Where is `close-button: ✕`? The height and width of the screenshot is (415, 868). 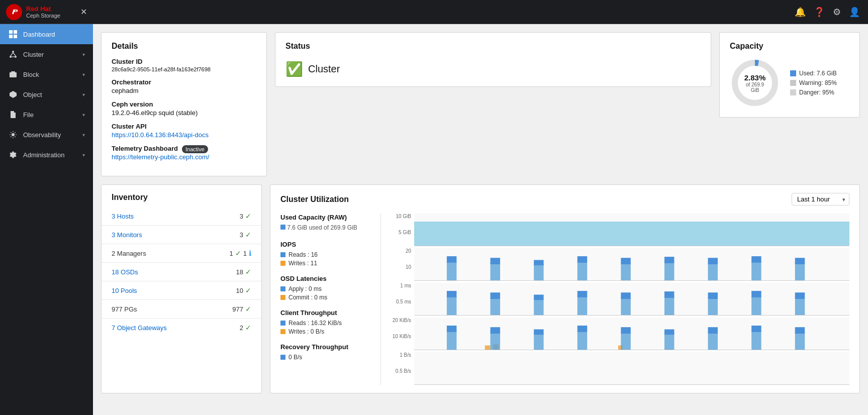 close-button: ✕ is located at coordinates (83, 12).